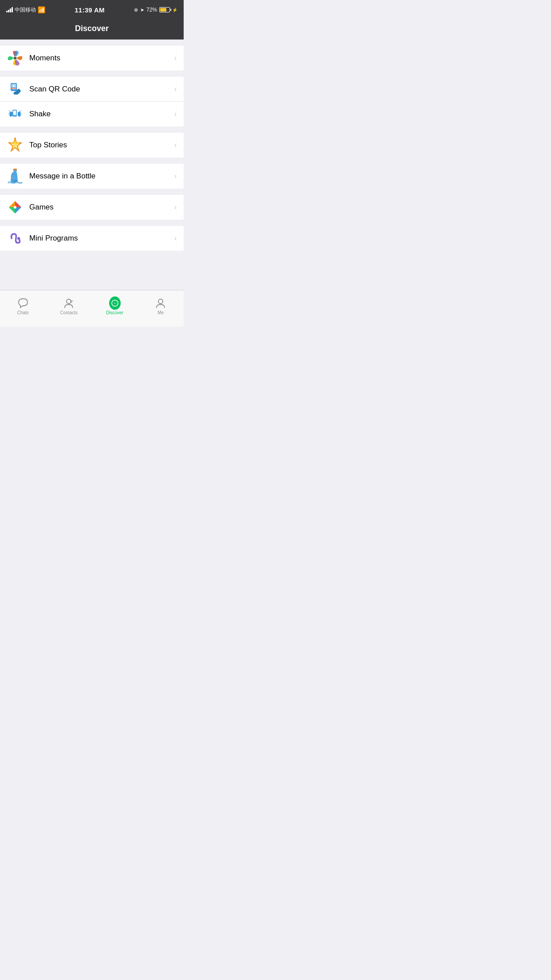 Image resolution: width=551 pixels, height=980 pixels. Describe the element at coordinates (175, 10) in the screenshot. I see `charging-icon: ⚡` at that location.